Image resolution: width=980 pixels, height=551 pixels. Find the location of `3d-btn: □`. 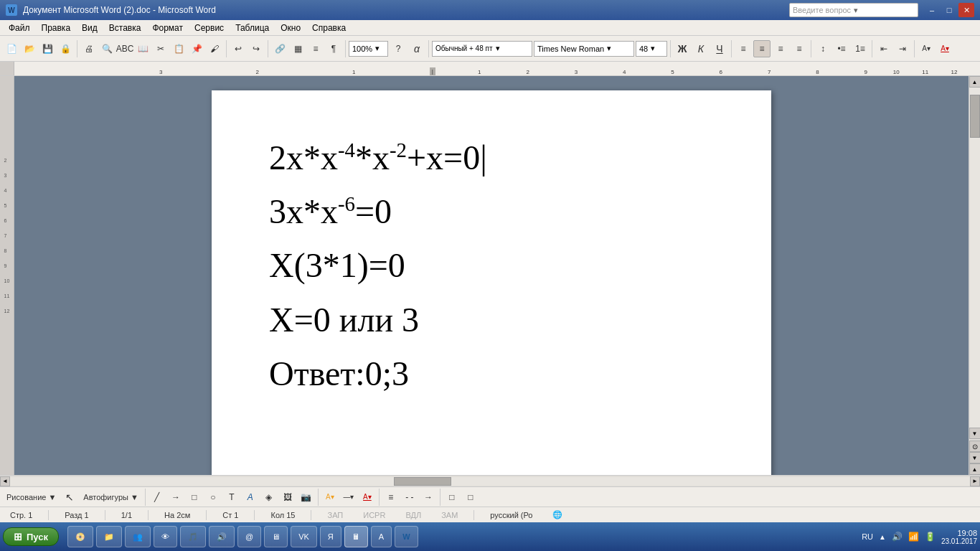

3d-btn: □ is located at coordinates (471, 497).